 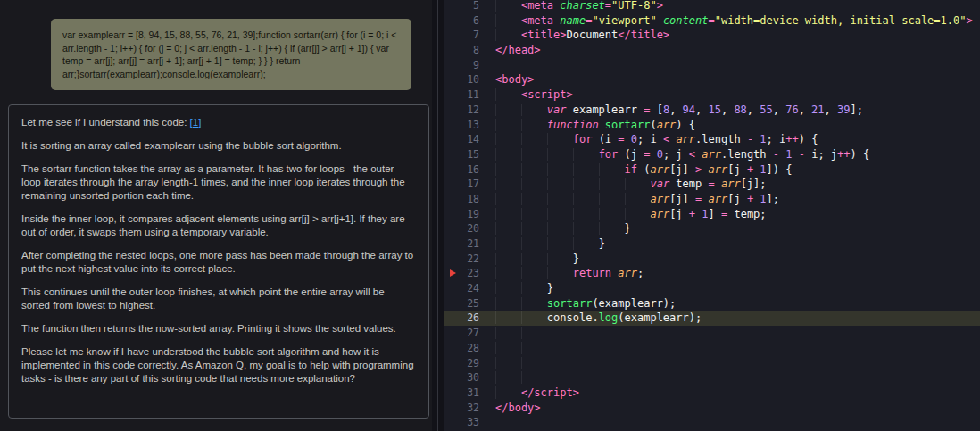 What do you see at coordinates (469, 303) in the screenshot?
I see `line-number: 25` at bounding box center [469, 303].